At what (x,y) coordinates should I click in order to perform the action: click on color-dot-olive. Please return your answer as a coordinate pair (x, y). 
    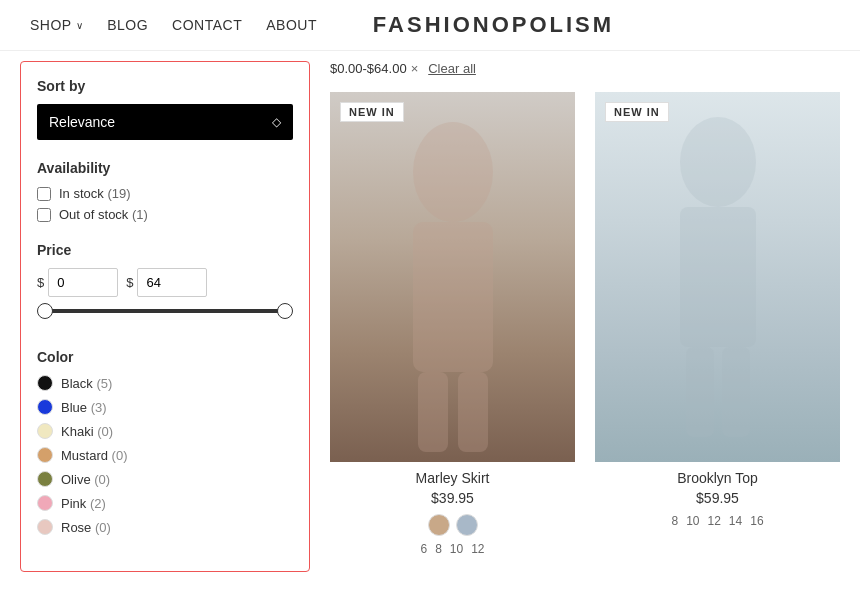
    Looking at the image, I should click on (45, 479).